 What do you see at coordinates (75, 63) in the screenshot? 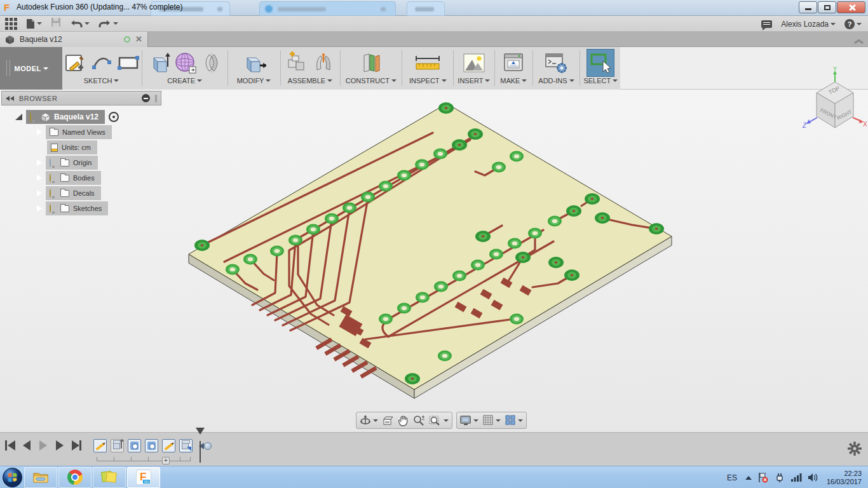
I see `create-sketch-button` at bounding box center [75, 63].